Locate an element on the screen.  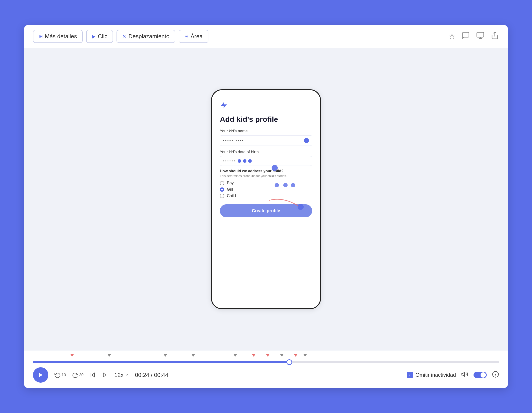
name-dots: ••••• •••• is located at coordinates (234, 141).